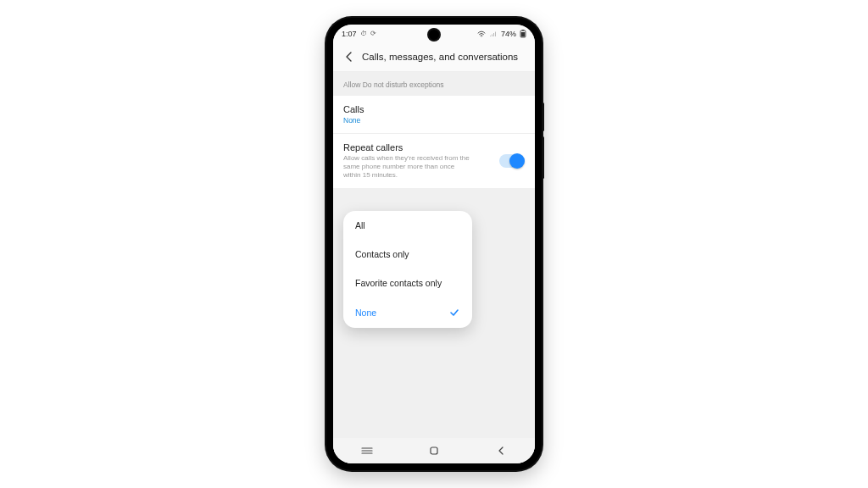 The width and height of the screenshot is (868, 488). What do you see at coordinates (421, 147) in the screenshot?
I see `repeat-title: Repeat callers` at bounding box center [421, 147].